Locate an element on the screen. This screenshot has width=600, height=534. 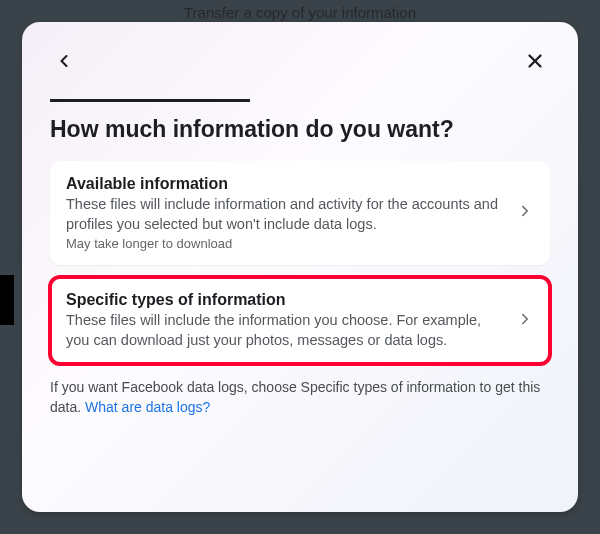
chevron-left-icon is located at coordinates (64, 62).